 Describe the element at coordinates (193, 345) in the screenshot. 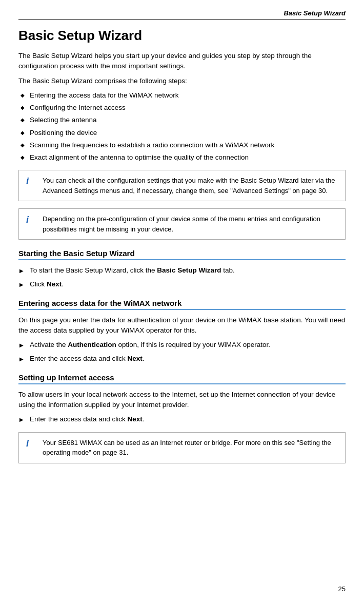

I see `step-text-after: option, if this is required by your WiMA…` at that location.